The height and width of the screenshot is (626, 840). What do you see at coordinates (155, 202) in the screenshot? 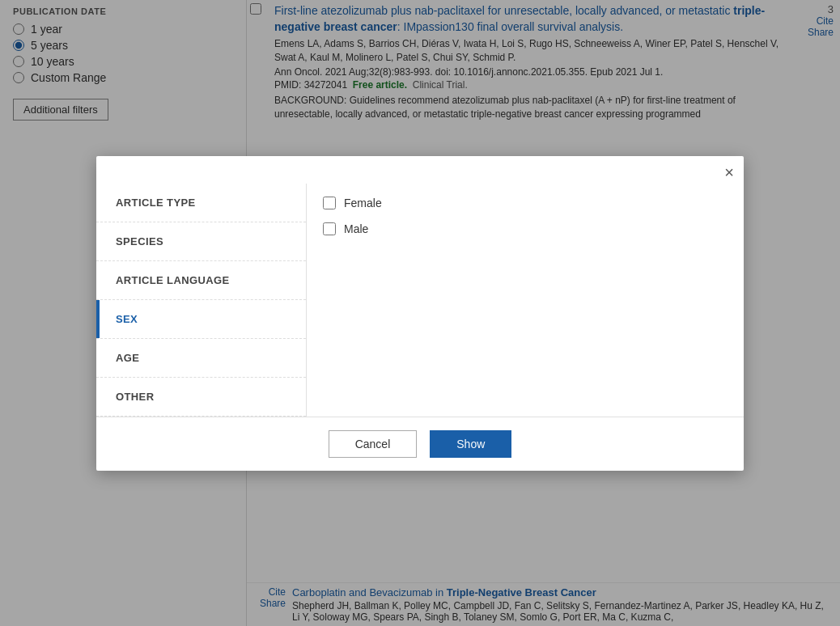
I see `sidebar-item-article-type-label: ARTICLE TYPE` at bounding box center [155, 202].